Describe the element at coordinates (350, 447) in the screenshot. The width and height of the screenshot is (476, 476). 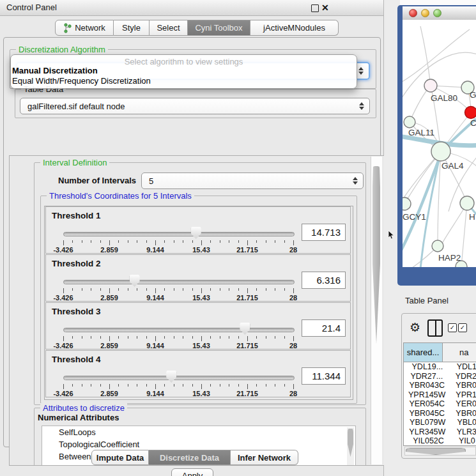
I see `list-scrollbar` at that location.